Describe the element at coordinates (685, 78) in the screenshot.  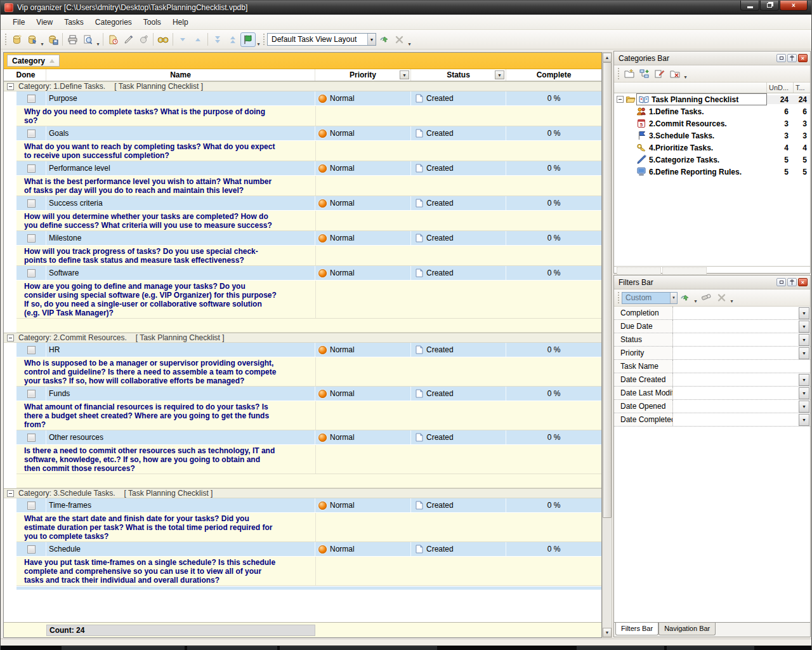
I see `categories-toolbar-dropdown: ▾` at that location.